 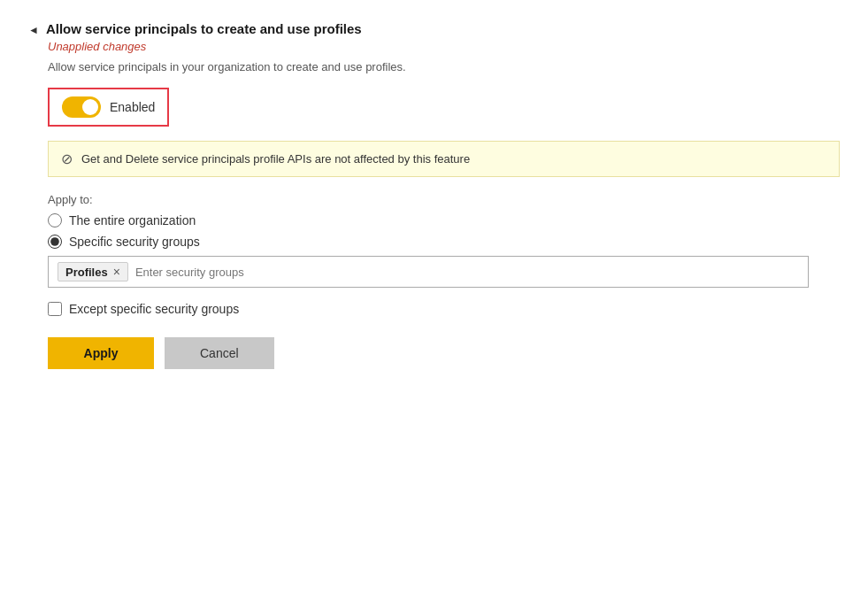 I want to click on radio-entire-org: The entire organization, so click(x=444, y=220).